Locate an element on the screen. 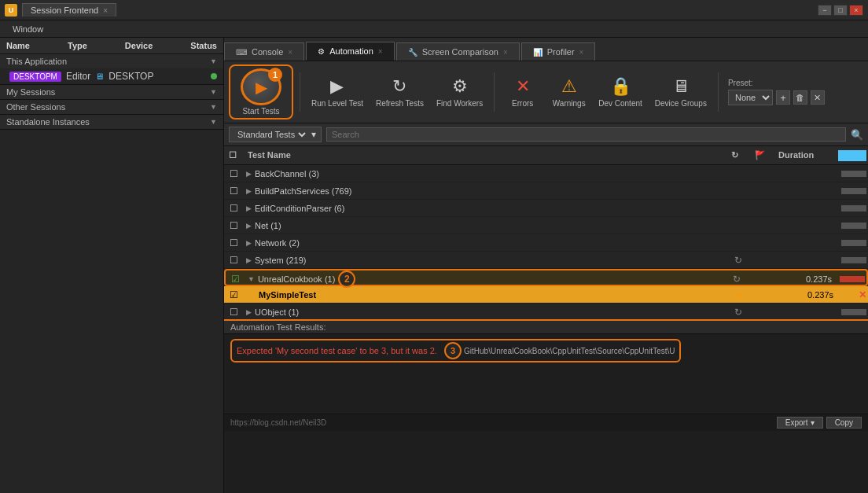 The image size is (868, 493). export-label: Export is located at coordinates (797, 423).